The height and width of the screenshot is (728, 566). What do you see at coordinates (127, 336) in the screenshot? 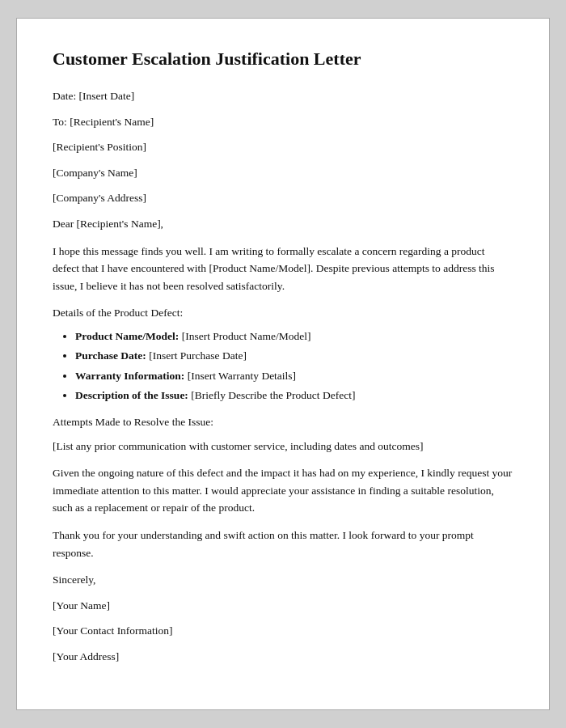
I see `bullet-label-1: Product Name/Model:` at bounding box center [127, 336].